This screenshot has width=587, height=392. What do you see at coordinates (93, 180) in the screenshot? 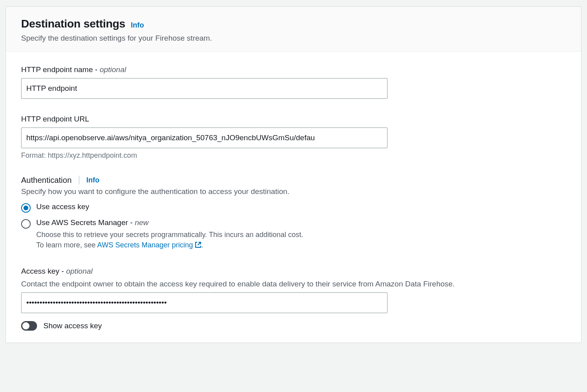
I see `authentication-info-link: Info` at bounding box center [93, 180].